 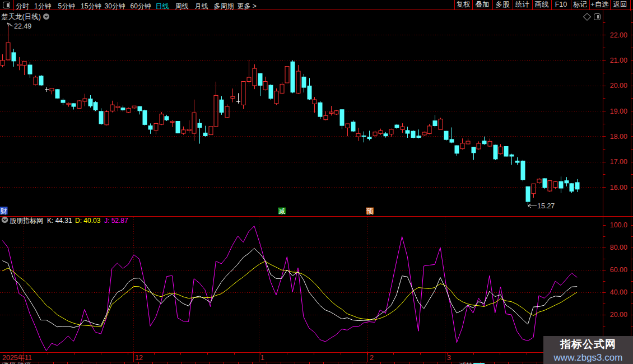 I want to click on svg-text: 3, so click(x=449, y=358).